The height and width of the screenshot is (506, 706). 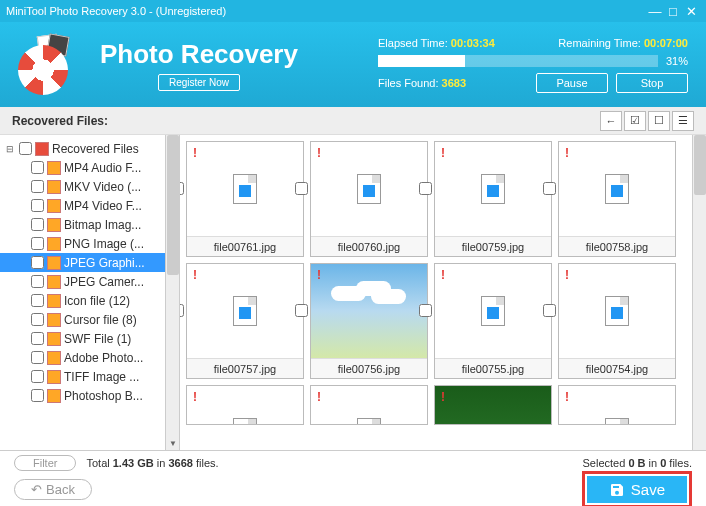 I want to click on tree-item: Bitmap Imag..., so click(x=90, y=224).